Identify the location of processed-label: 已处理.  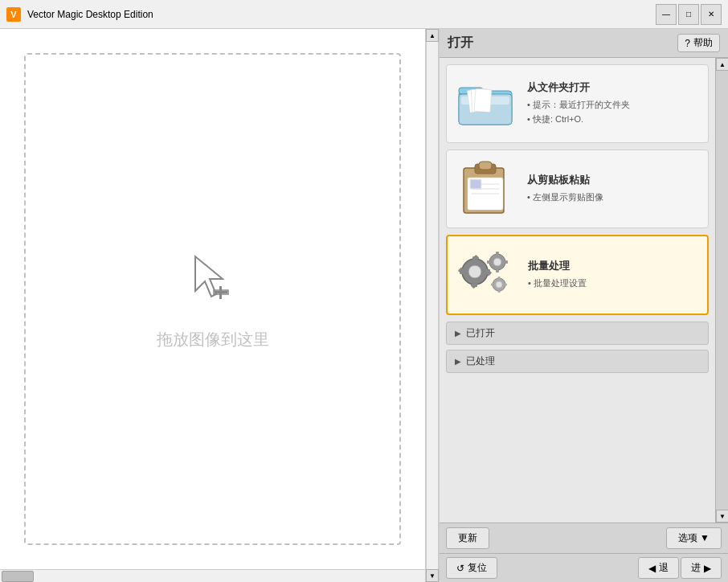
(481, 362).